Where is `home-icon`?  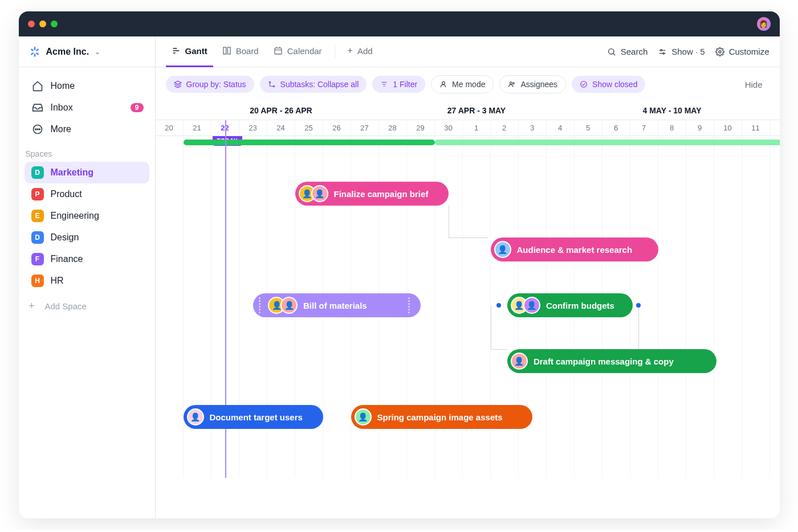 home-icon is located at coordinates (38, 86).